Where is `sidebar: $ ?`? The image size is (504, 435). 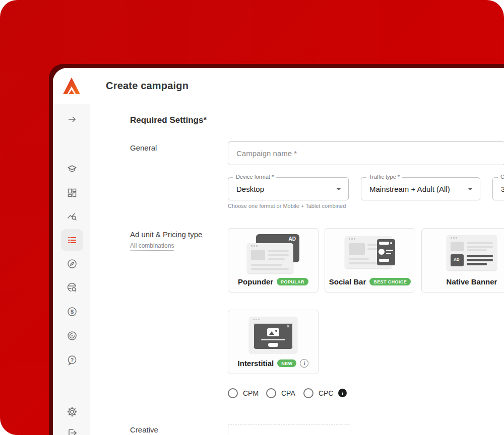 sidebar: $ ? is located at coordinates (72, 270).